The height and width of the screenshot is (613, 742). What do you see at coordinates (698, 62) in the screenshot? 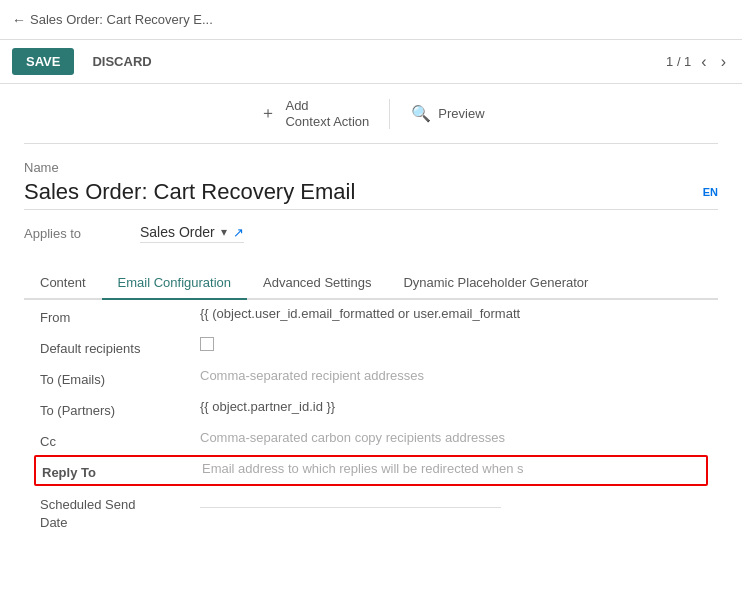
I see `pagination: 1 / 1 ‹ ›` at bounding box center [698, 62].